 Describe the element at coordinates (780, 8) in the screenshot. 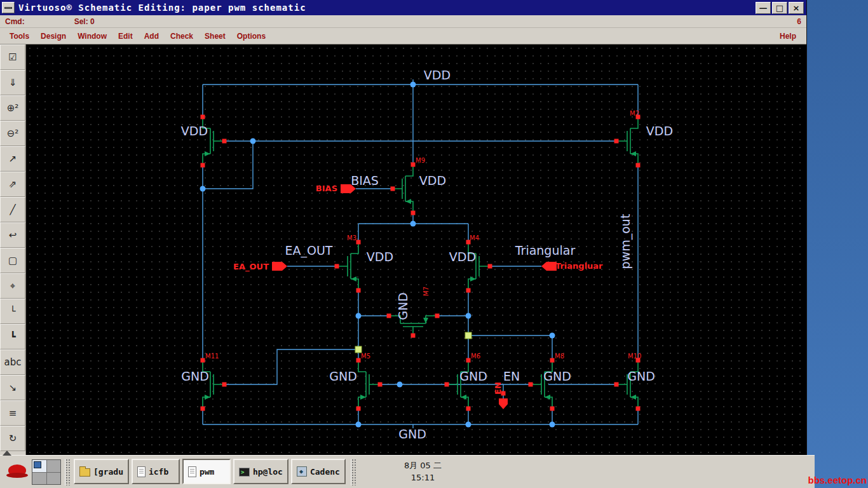

I see `maximize-button: □` at that location.